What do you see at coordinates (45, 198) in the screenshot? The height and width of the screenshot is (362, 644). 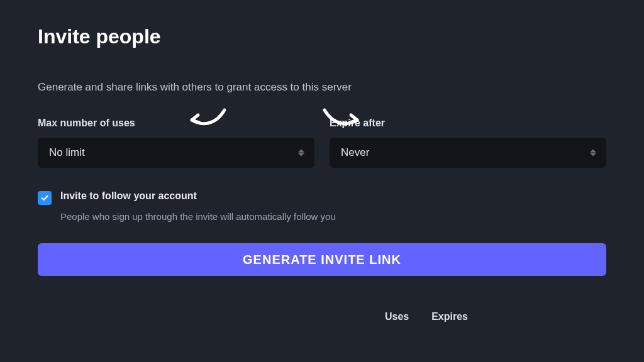 I see `follow-checkbox` at bounding box center [45, 198].